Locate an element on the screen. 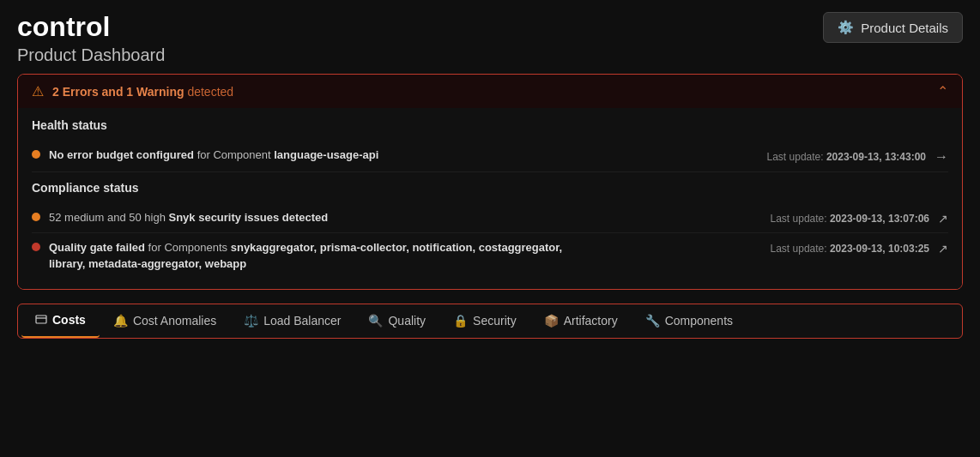 Image resolution: width=980 pixels, height=457 pixels. health-last-update-value: 2023-09-13, 13:43:00 is located at coordinates (876, 157).